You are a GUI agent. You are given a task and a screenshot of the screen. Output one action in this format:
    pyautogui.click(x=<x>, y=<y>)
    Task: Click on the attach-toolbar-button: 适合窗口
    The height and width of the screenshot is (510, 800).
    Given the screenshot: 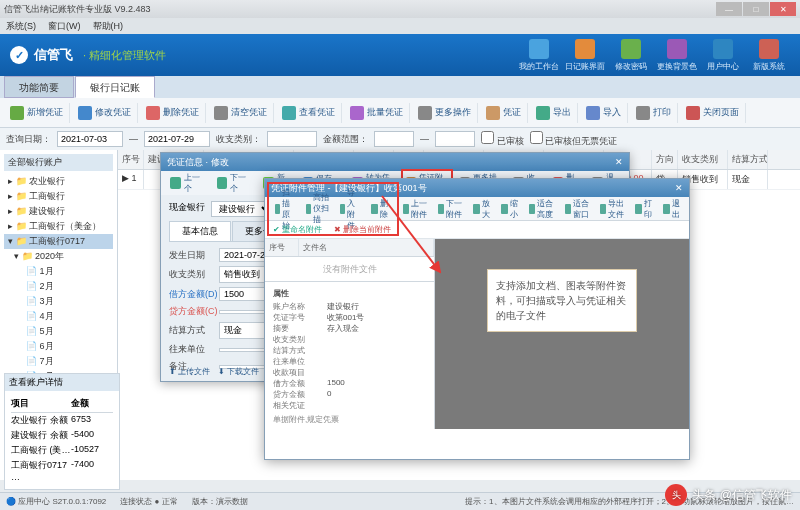 What is the action you would take?
    pyautogui.click(x=578, y=209)
    